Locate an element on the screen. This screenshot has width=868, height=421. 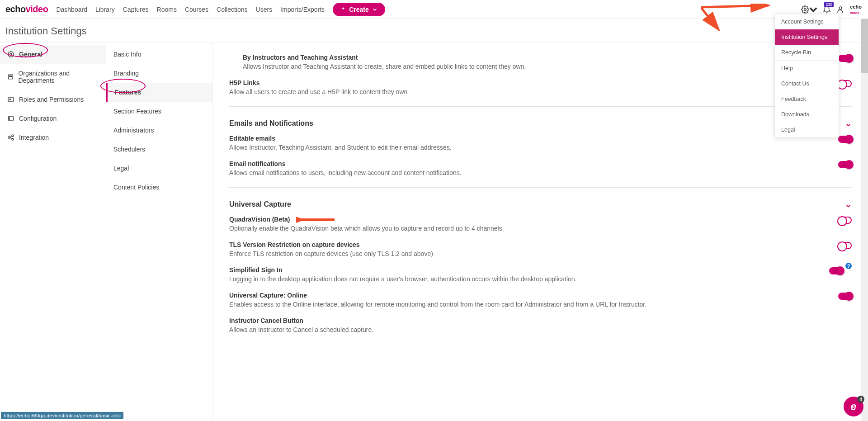
left-nav: General Organizations and Departments Ro… is located at coordinates (53, 232).